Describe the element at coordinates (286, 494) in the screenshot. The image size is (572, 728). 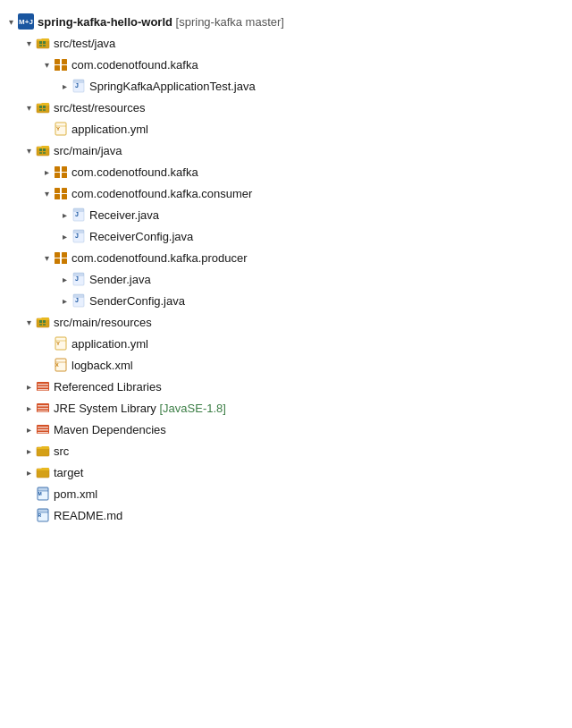
I see `tree-item-pom-xml: M pom.xml` at that location.